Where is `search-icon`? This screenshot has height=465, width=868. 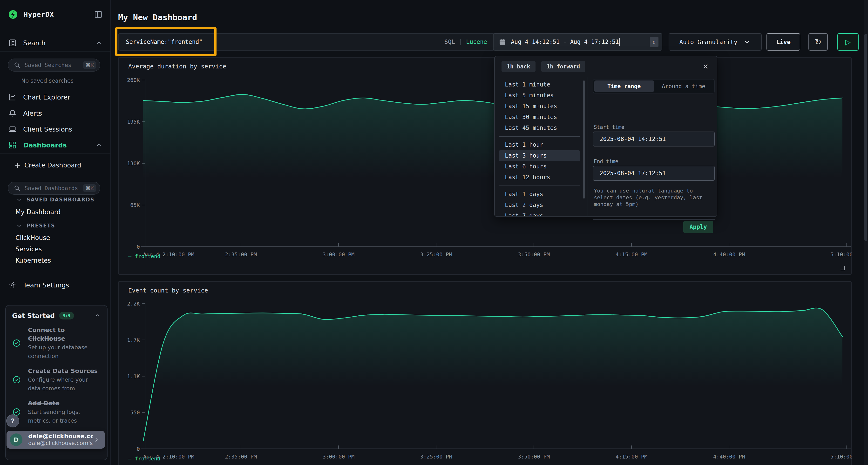
search-icon is located at coordinates (17, 188).